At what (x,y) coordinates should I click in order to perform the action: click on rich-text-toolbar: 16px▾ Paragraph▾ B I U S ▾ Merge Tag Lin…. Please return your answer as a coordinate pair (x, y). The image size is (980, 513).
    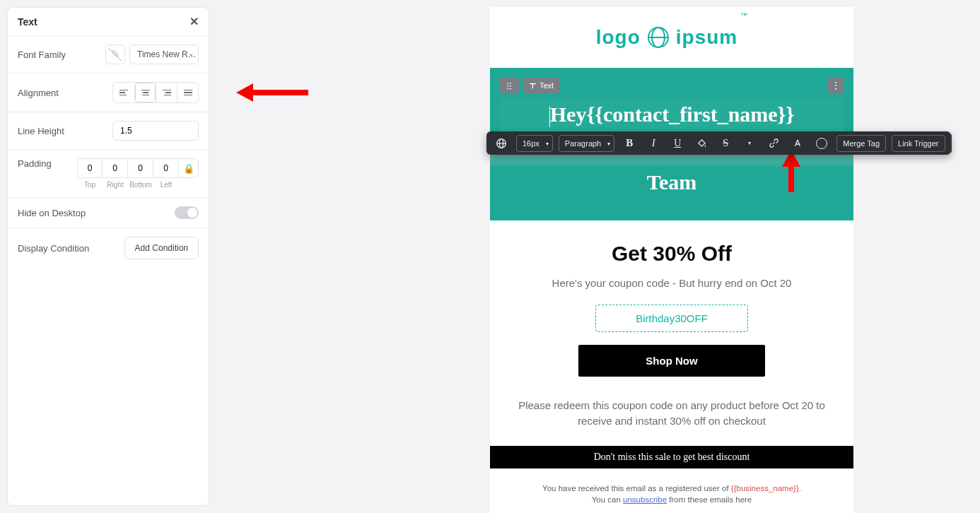
    Looking at the image, I should click on (718, 143).